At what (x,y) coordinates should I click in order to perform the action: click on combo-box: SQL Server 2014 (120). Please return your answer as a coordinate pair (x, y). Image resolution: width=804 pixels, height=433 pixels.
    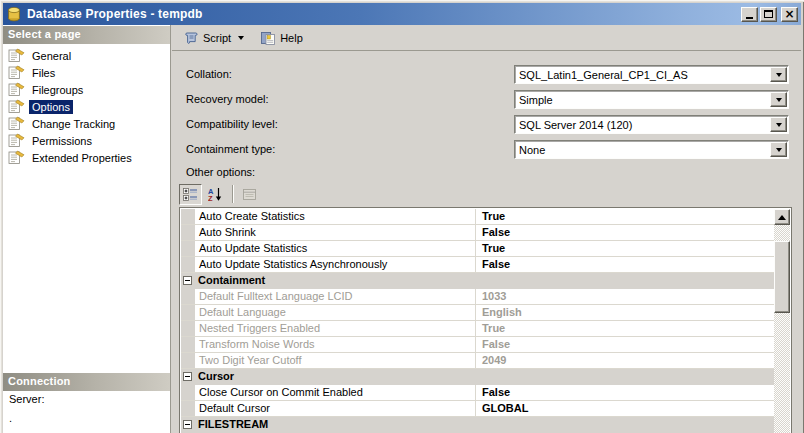
    Looking at the image, I should click on (652, 124).